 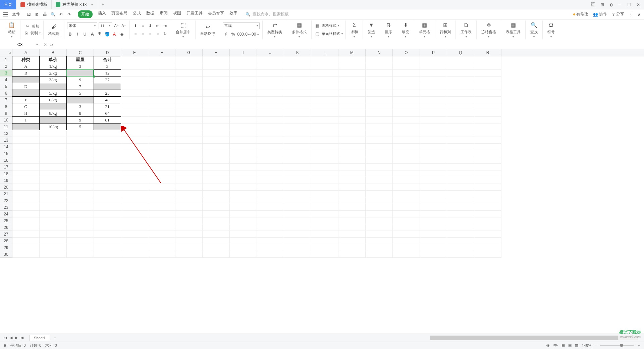 I want to click on row-header: 6, so click(x=6, y=93).